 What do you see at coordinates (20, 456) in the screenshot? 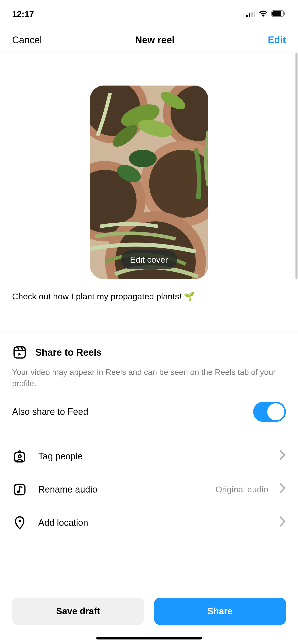
I see `person-tag-icon` at bounding box center [20, 456].